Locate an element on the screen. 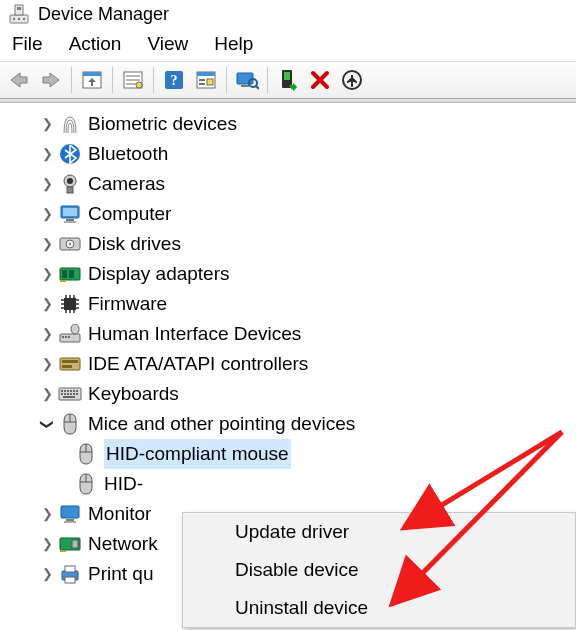  tree-item-display-adapters: ❯ Display adapters is located at coordinates (290, 274).